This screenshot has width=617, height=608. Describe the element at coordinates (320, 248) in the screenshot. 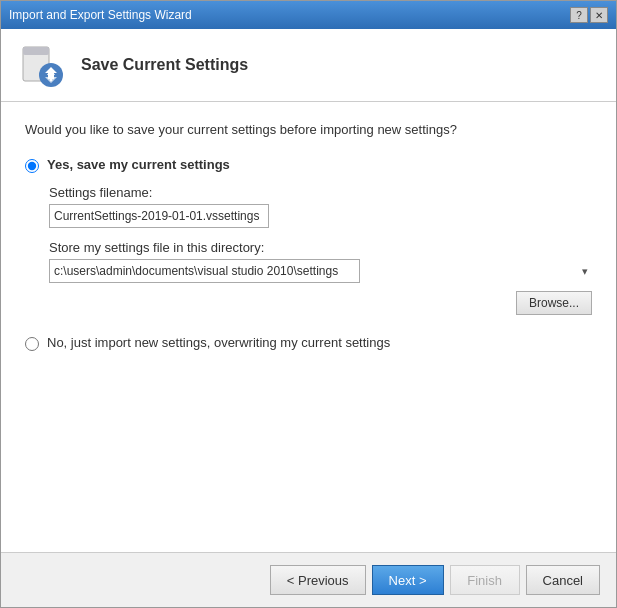

I see `dir-label: Store my settings file in this directory…` at that location.